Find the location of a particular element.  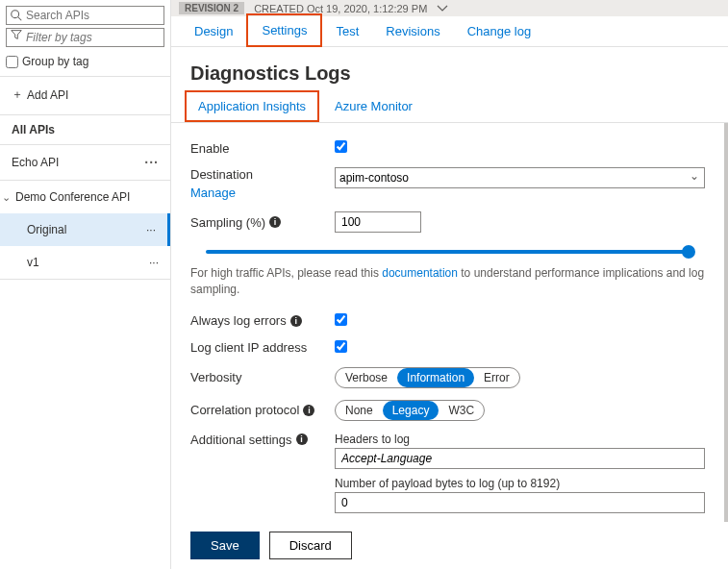

page-title: Diagnostics Logs is located at coordinates (450, 69).